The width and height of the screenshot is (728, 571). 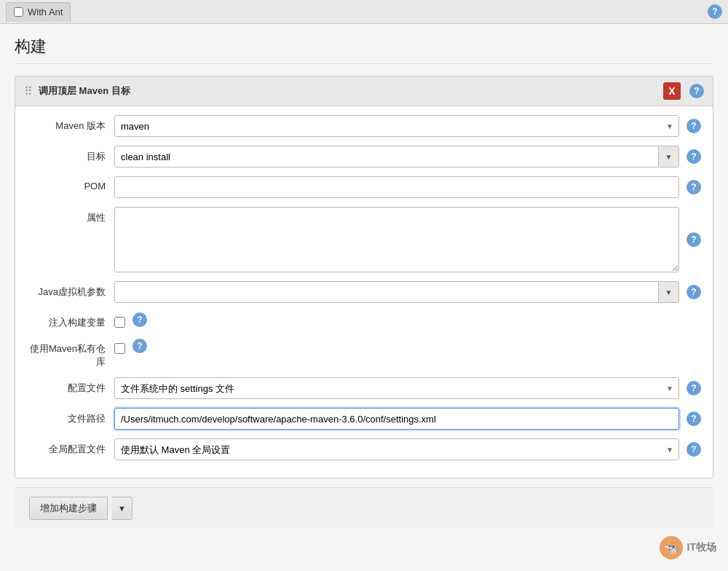 I want to click on pom-help-icon: ?, so click(x=694, y=187).